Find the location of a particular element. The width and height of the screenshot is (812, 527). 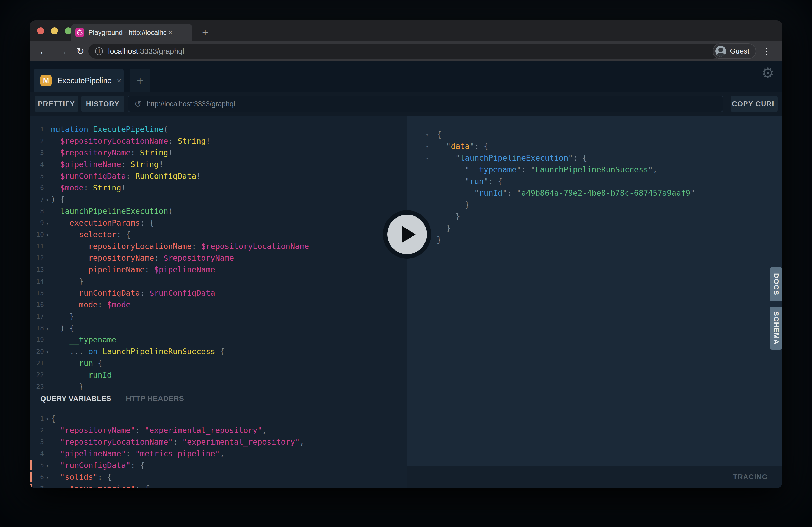

code-line: 18▾ ) { is located at coordinates (218, 328).